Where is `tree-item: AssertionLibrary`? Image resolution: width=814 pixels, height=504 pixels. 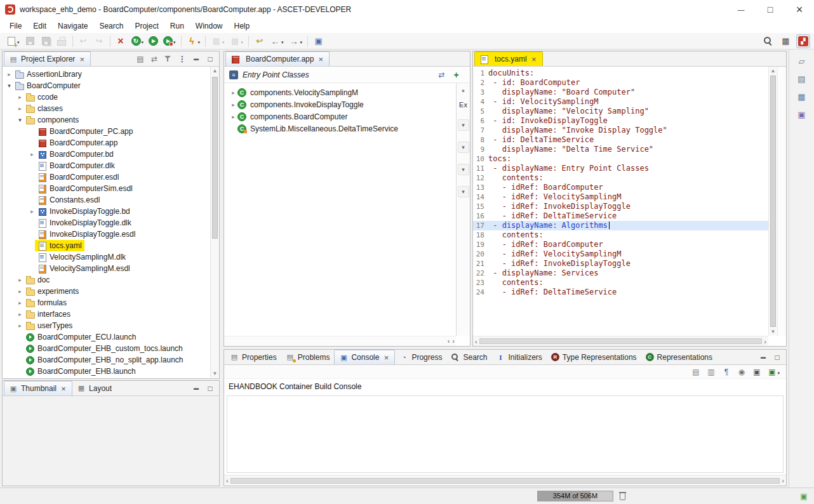 tree-item: AssertionLibrary is located at coordinates (107, 74).